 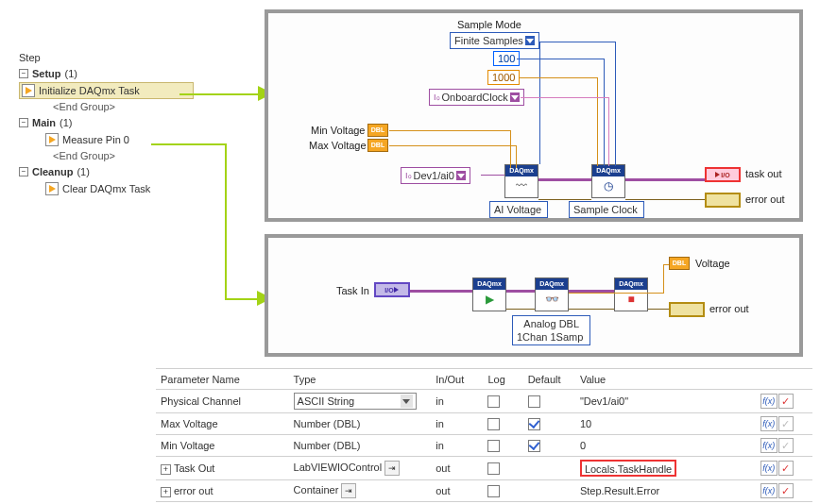 I want to click on daqmx-create-channel-node: DAQmx 〰, so click(x=521, y=181).